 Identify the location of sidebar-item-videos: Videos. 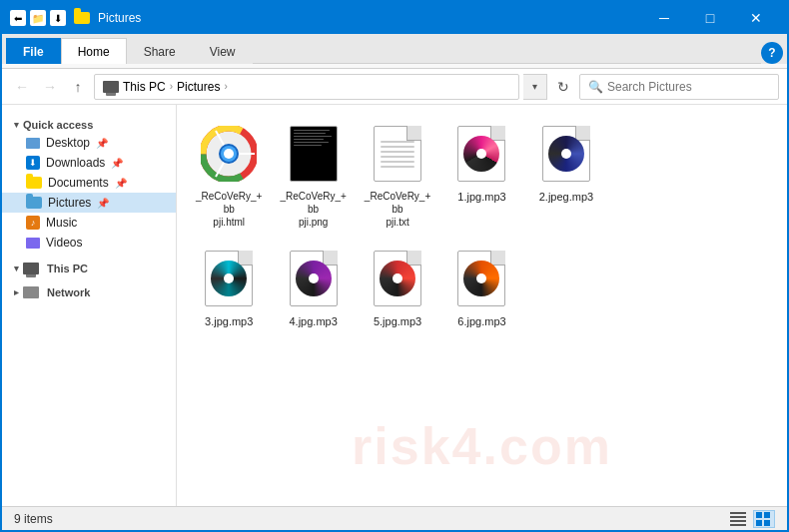
(89, 243).